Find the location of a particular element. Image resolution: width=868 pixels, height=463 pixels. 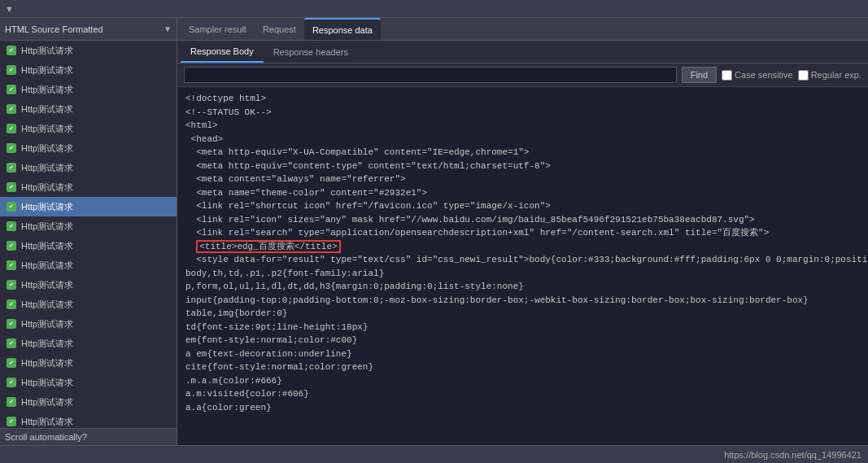

tab-sampler-result: Sampler result is located at coordinates (218, 29).